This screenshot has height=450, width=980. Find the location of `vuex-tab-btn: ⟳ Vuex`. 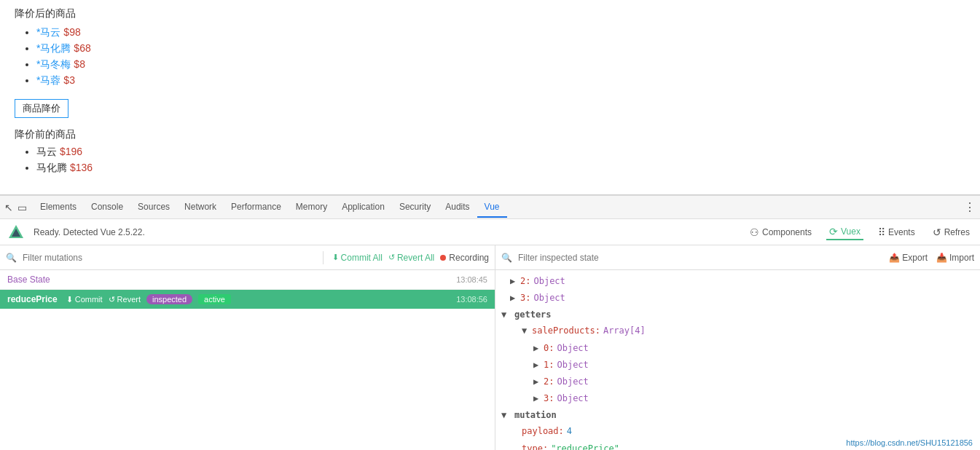

vuex-tab-btn: ⟳ Vuex is located at coordinates (845, 232).